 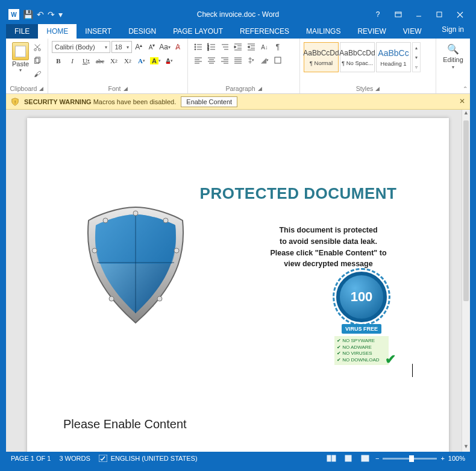 I want to click on scroll-down-icon: ▼, so click(x=466, y=448).